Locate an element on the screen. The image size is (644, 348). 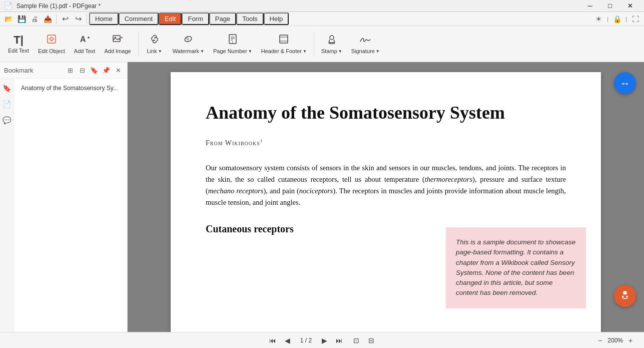
page-indicator: 1 / 2 is located at coordinates (306, 340).